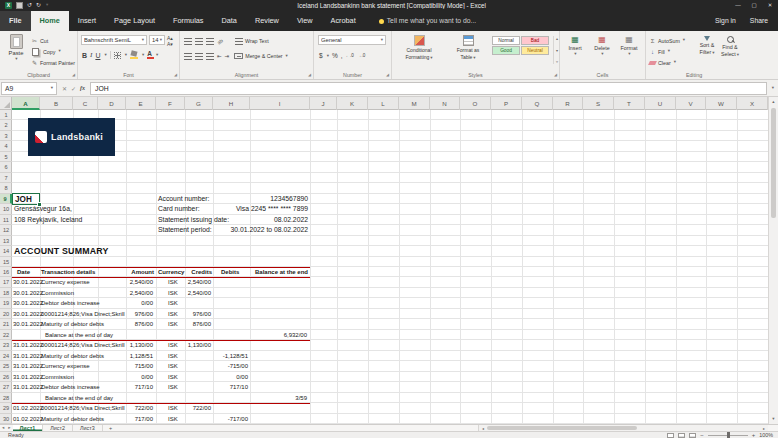 The height and width of the screenshot is (438, 778). I want to click on decrease-decimal-button: →.0, so click(361, 56).